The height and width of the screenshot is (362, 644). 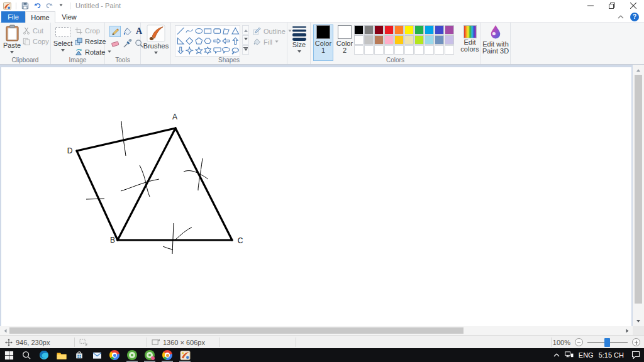 What do you see at coordinates (79, 355) in the screenshot?
I see `store-taskbar-button` at bounding box center [79, 355].